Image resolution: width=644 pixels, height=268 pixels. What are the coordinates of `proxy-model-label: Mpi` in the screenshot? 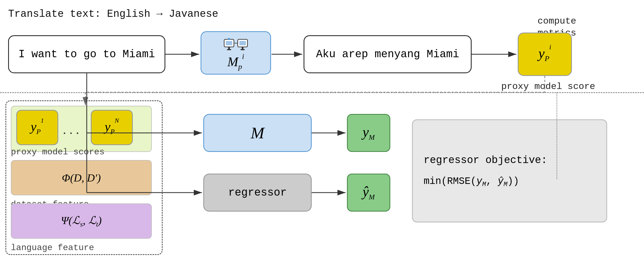 It's located at (236, 63).